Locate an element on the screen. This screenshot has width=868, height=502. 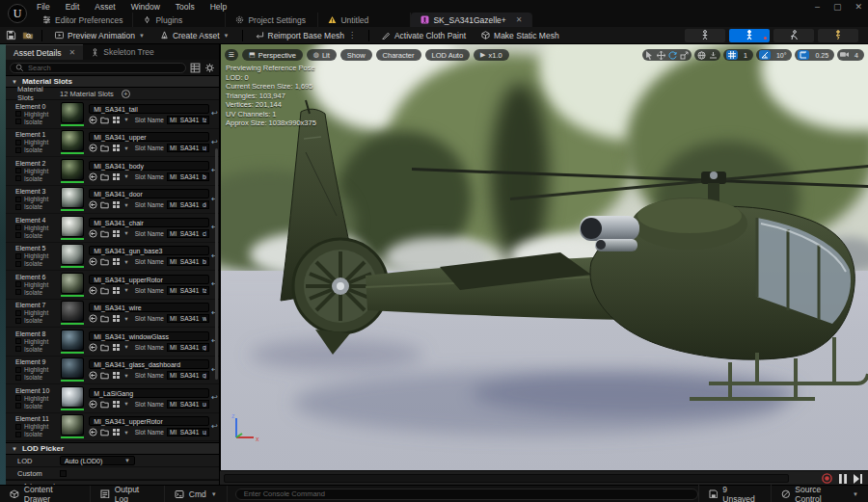
material-select: M_LaSiGang is located at coordinates (149, 393).